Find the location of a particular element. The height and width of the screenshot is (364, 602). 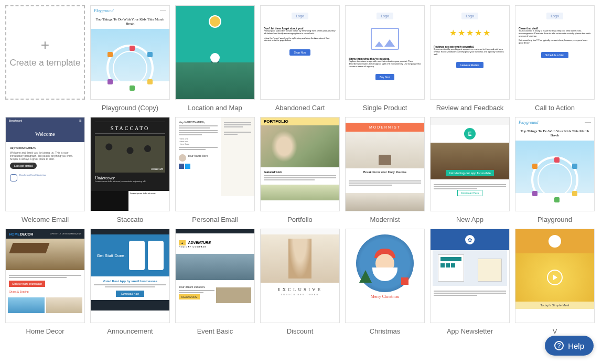

template-playground: Playground――― Top Things To Do With Your… is located at coordinates (555, 170).